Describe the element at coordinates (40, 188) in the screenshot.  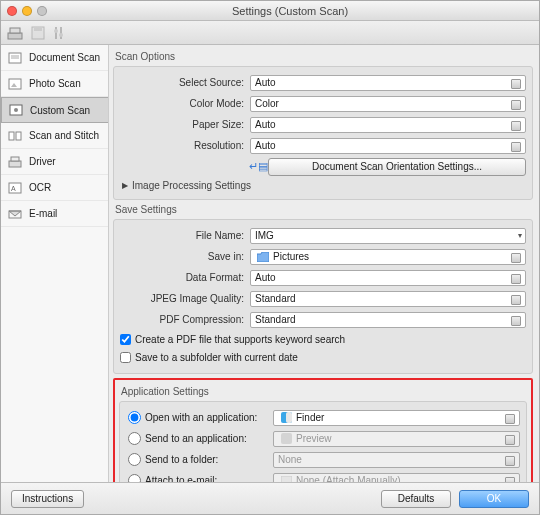
I see `sidebar-item-label: OCR` at that location.